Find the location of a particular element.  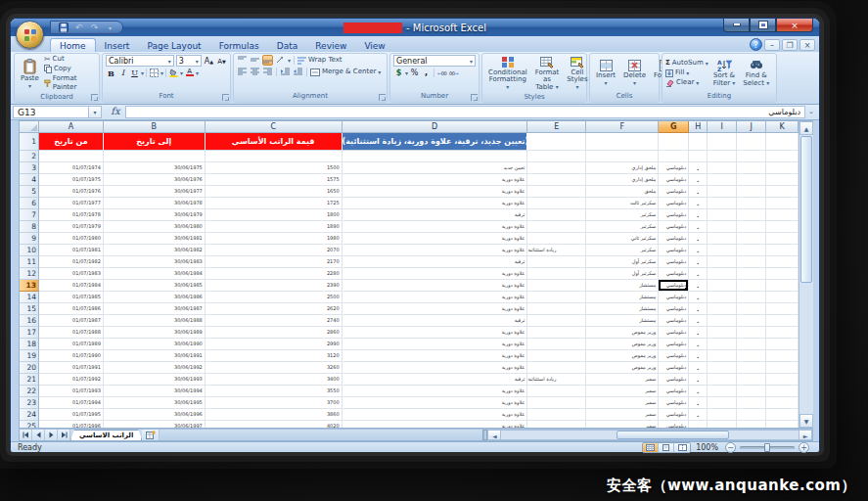

cell-B24: 30/06/1996 is located at coordinates (155, 415).